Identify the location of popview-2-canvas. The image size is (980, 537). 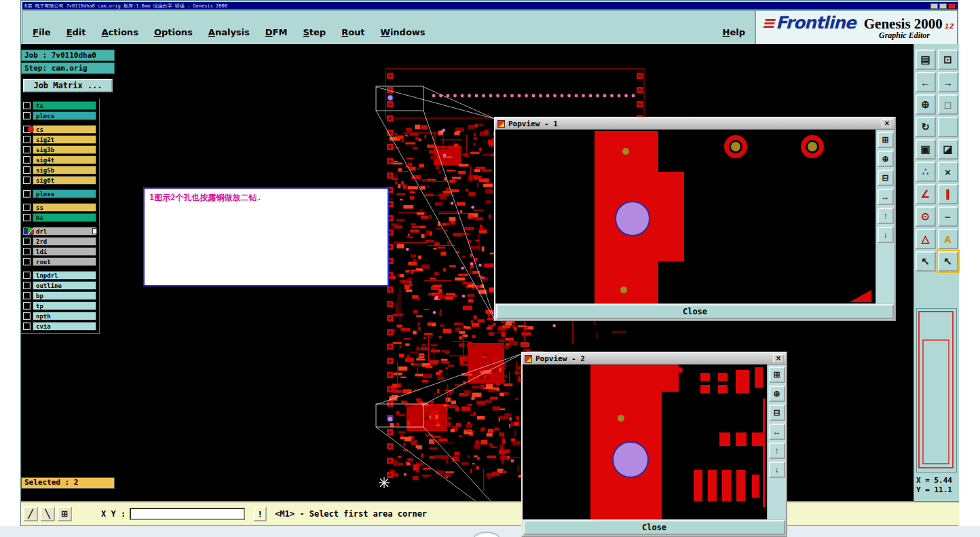
(645, 442).